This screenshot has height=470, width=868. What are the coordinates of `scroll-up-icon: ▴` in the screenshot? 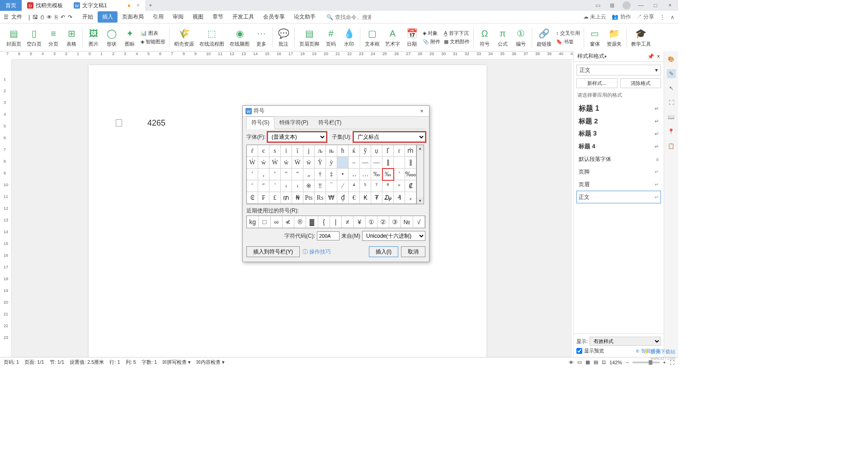 It's located at (420, 148).